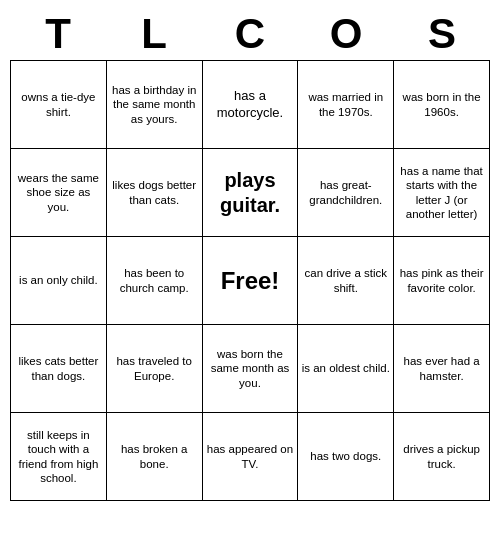  Describe the element at coordinates (155, 193) in the screenshot. I see `bingo-cell-6: likes dogs better than cats.` at that location.